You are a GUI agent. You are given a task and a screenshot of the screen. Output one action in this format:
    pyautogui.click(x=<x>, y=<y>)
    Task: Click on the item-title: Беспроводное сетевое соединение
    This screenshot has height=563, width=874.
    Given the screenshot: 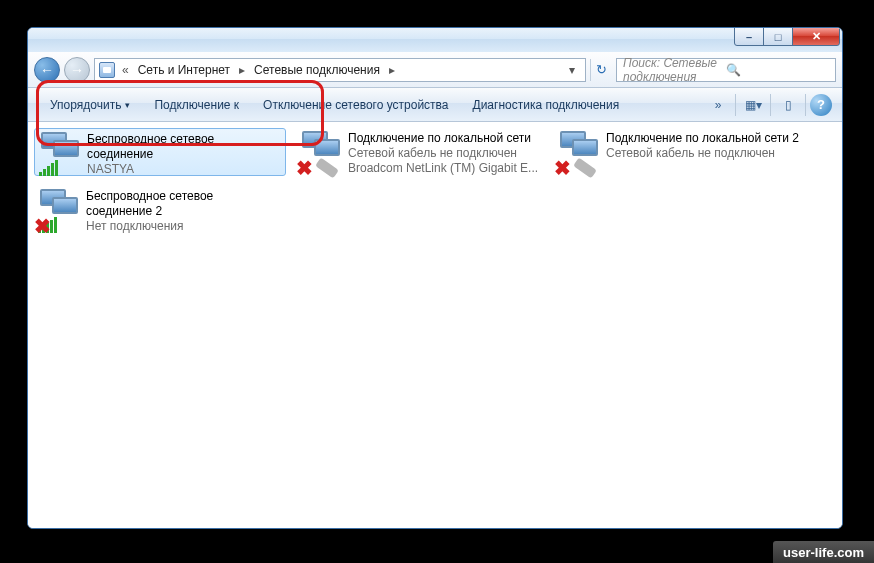 What is the action you would take?
    pyautogui.click(x=183, y=147)
    